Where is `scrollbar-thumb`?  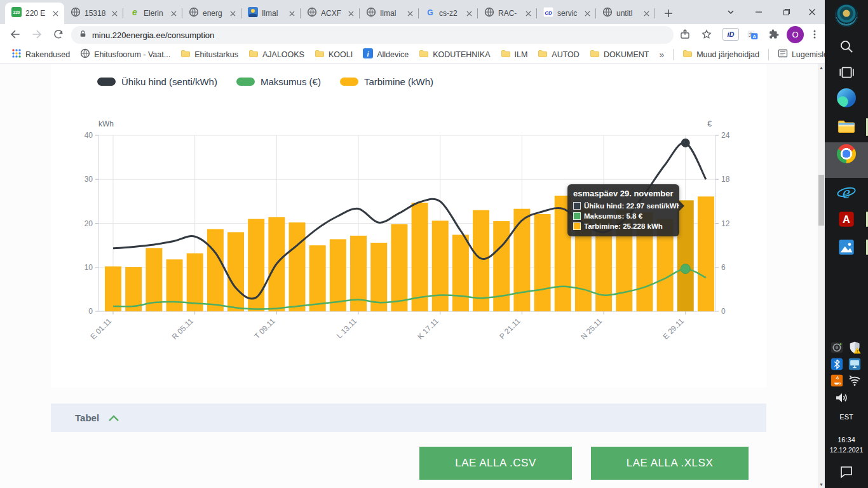 scrollbar-thumb is located at coordinates (821, 200).